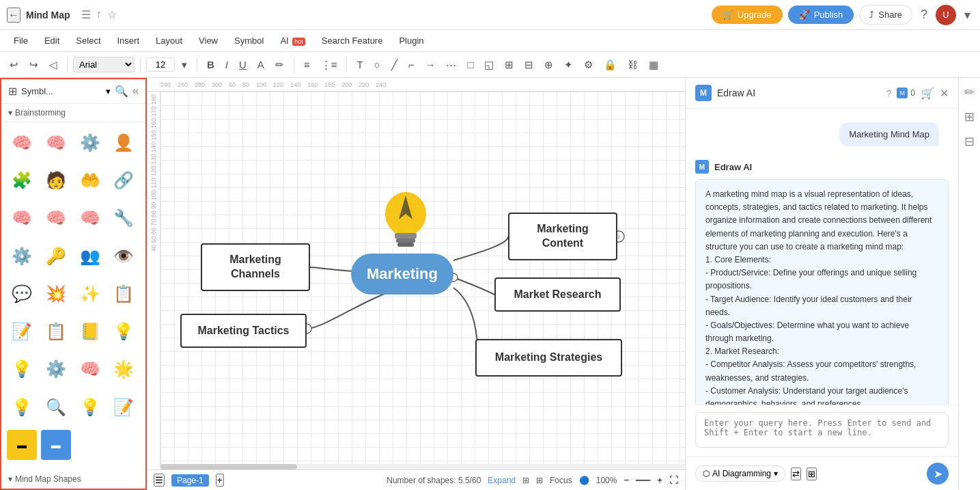  What do you see at coordinates (526, 480) in the screenshot?
I see `layers-icon: ⊞` at bounding box center [526, 480].